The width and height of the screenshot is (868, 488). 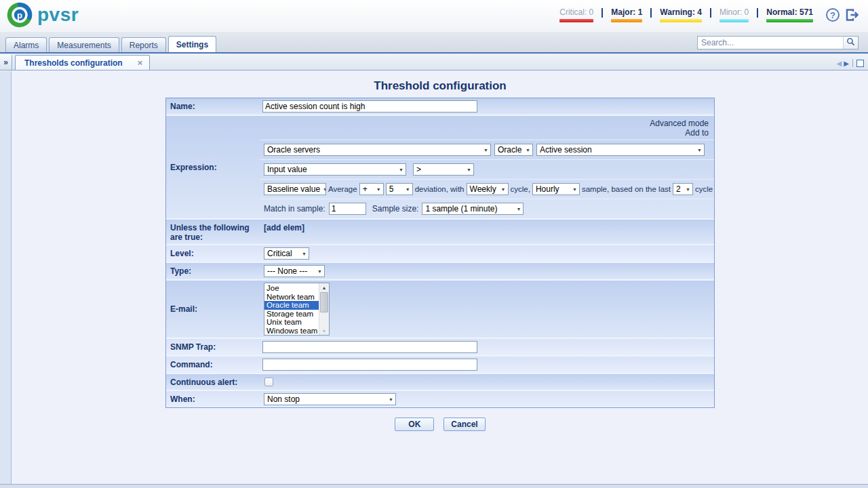 What do you see at coordinates (440, 270) in the screenshot?
I see `form-row-type: Type: --- None ---▼` at bounding box center [440, 270].